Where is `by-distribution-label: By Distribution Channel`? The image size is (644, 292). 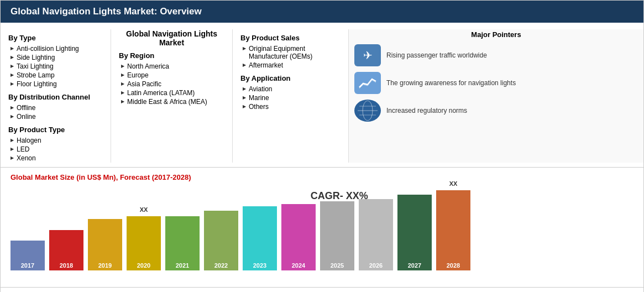
by-distribution-label: By Distribution Channel is located at coordinates (55, 97).